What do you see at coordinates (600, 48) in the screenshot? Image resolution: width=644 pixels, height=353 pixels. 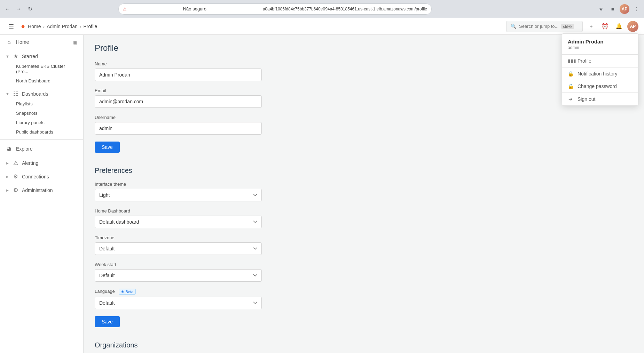 I see `dropdown-role: admin` at bounding box center [600, 48].